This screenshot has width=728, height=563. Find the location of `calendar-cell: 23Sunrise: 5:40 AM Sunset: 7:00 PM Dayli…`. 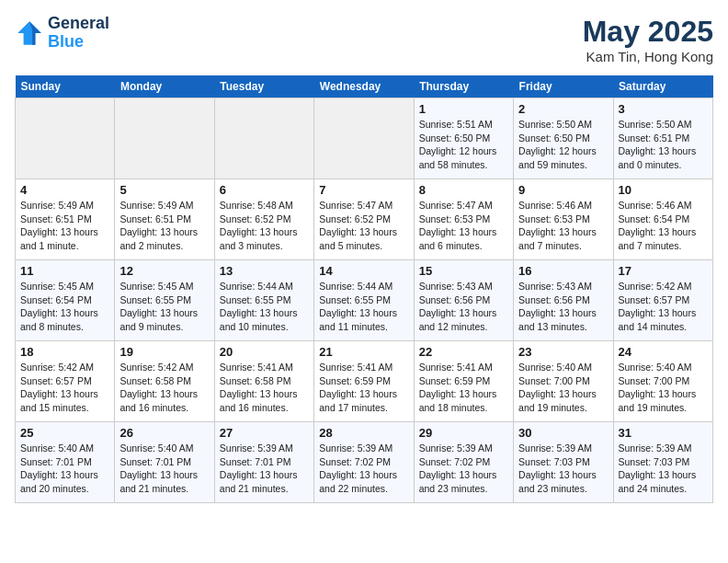

calendar-cell: 23Sunrise: 5:40 AM Sunset: 7:00 PM Dayli… is located at coordinates (563, 382).